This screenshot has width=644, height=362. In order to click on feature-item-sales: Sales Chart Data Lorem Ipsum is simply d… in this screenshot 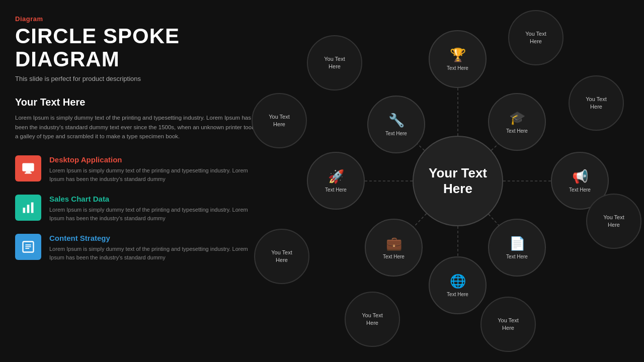, I will do `click(136, 209)`.